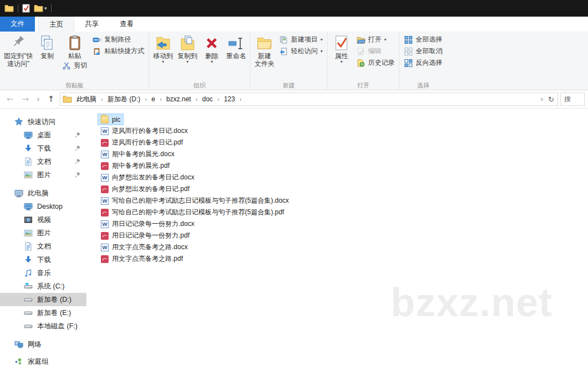 Image resolution: width=588 pixels, height=366 pixels. What do you see at coordinates (284, 51) in the screenshot?
I see `easy-access-icon` at bounding box center [284, 51].